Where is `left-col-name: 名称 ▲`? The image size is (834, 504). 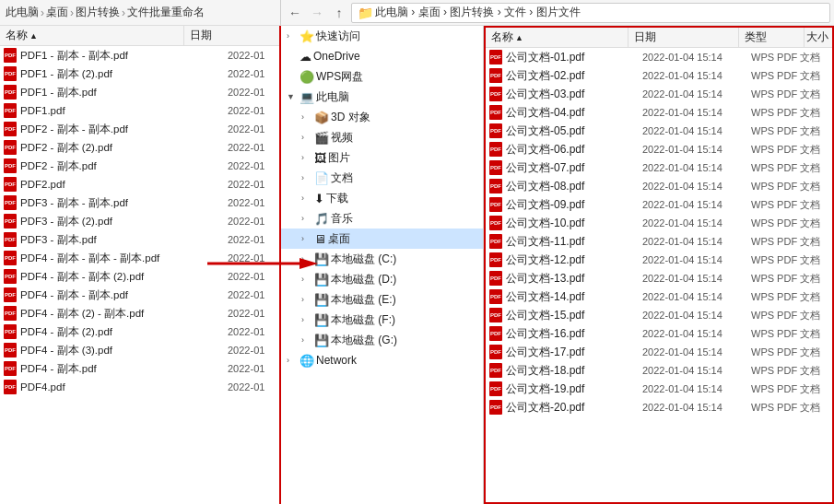
left-col-name: 名称 ▲ is located at coordinates (92, 35).